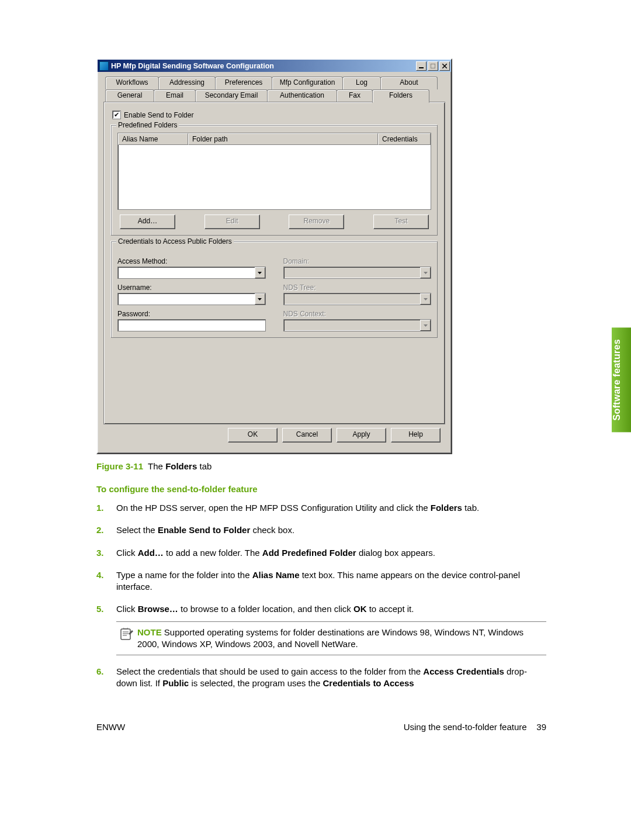 The image size is (631, 840). What do you see at coordinates (181, 466) in the screenshot?
I see `caption-bold: Folders` at bounding box center [181, 466].